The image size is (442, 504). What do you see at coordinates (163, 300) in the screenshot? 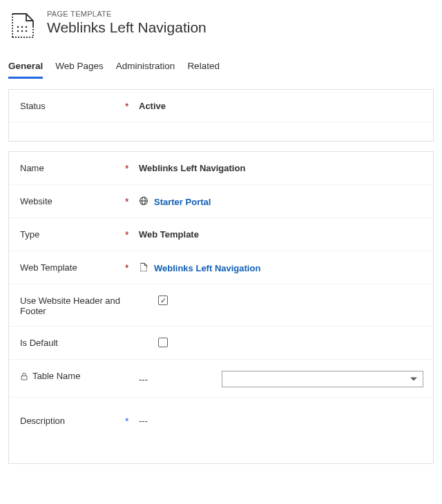
I see `use-header-footer-checkbox` at bounding box center [163, 300].